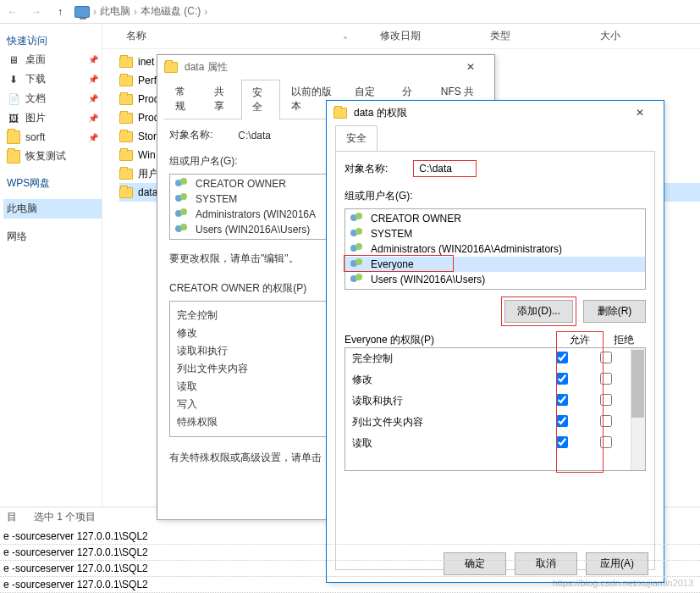 The height and width of the screenshot is (593, 700). I want to click on pictures-icon: 🖼, so click(14, 119).